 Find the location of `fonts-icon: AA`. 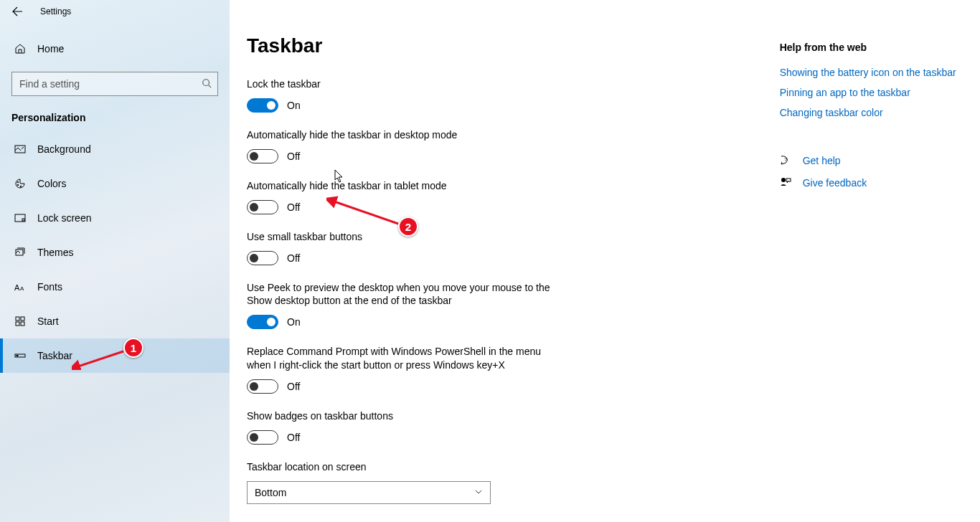

fonts-icon: AA is located at coordinates (20, 287).